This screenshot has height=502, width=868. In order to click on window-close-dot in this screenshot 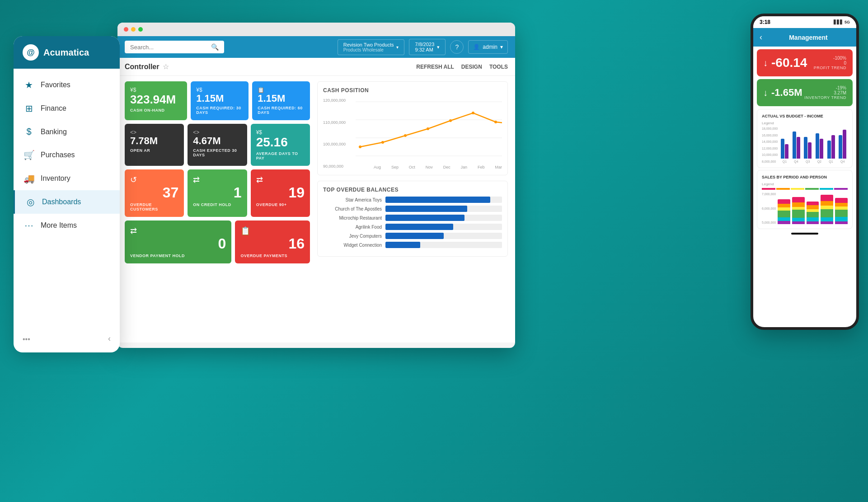, I will do `click(126, 29)`.